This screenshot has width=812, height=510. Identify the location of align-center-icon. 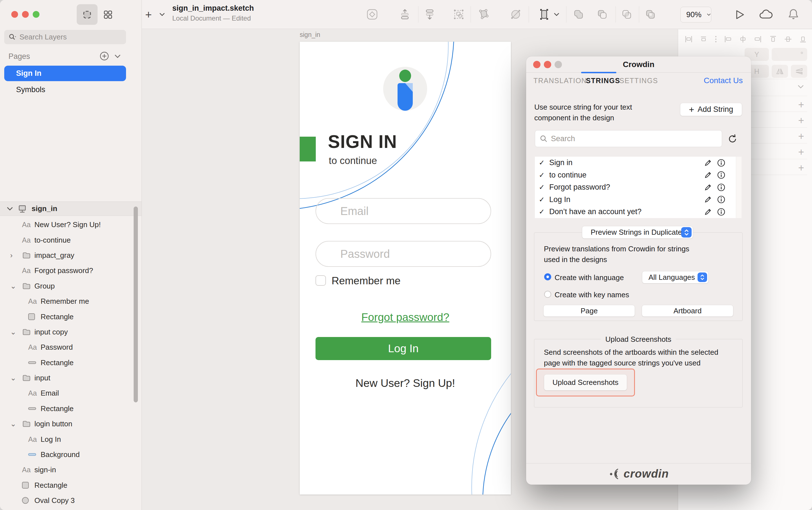
(743, 39).